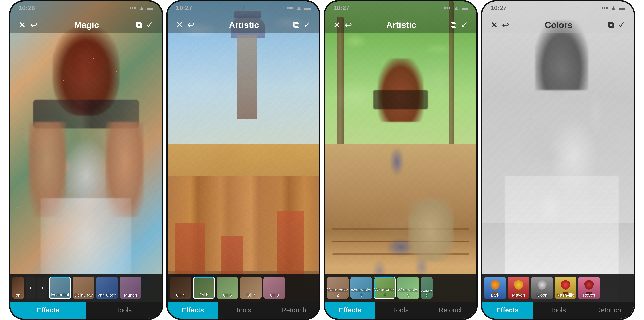 The width and height of the screenshot is (644, 320). Describe the element at coordinates (400, 296) in the screenshot. I see `bottom-panel-3: Watercolor 2 Watercolor 3 Watercolor 4 W…` at that location.